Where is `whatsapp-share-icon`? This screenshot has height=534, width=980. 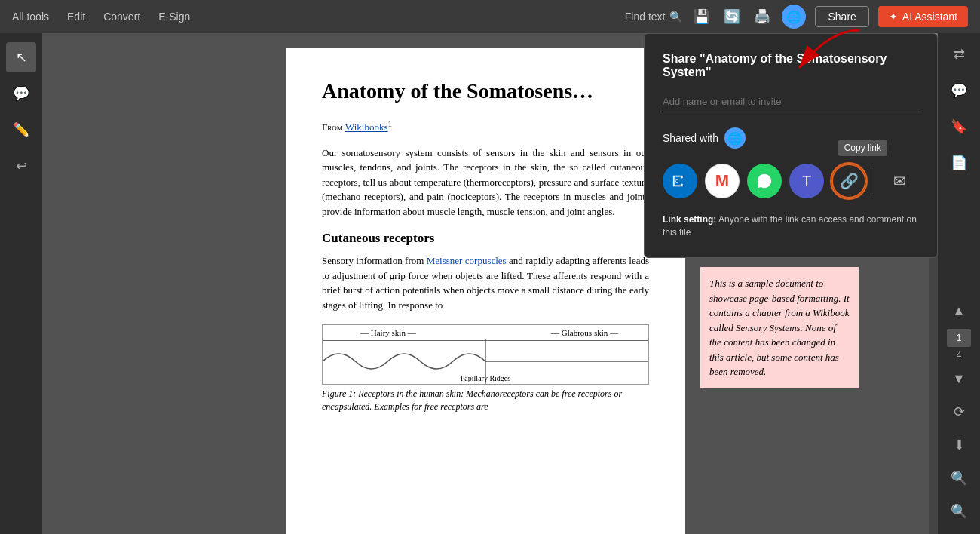 whatsapp-share-icon is located at coordinates (764, 181).